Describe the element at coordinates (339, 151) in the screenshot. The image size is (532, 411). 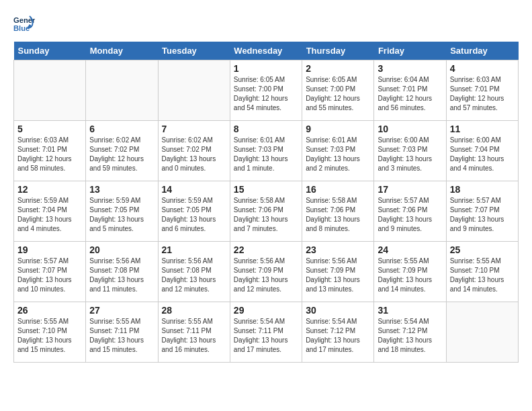
I see `calendar-cell: 9Sunrise: 6:01 AM Sunset: 7:03 PM Daylig…` at that location.